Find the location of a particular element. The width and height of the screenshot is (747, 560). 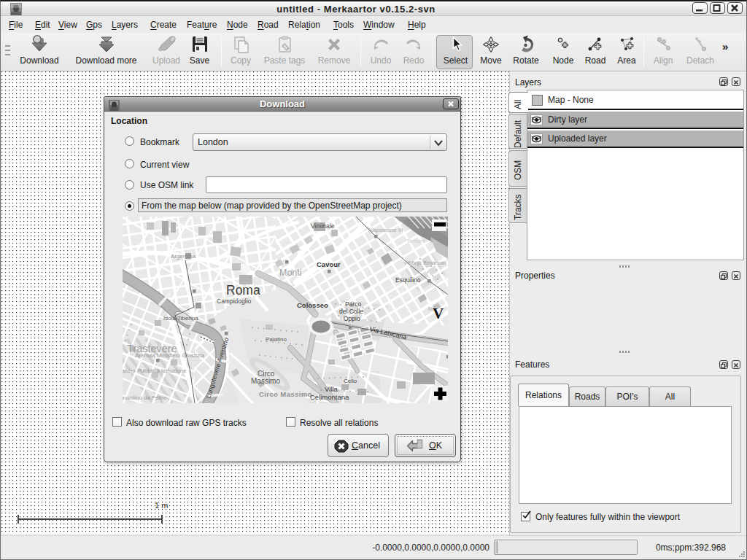

svg-text: Celimontana is located at coordinates (330, 397).